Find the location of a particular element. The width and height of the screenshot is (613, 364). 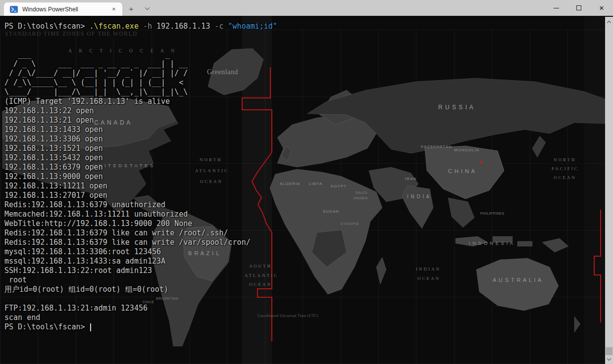

flag-c: -c is located at coordinates (219, 26).